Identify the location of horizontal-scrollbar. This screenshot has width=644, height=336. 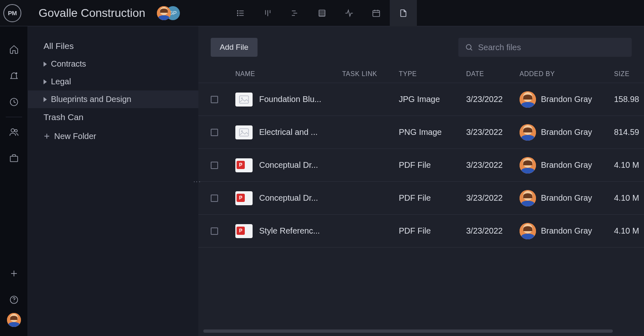
(421, 331).